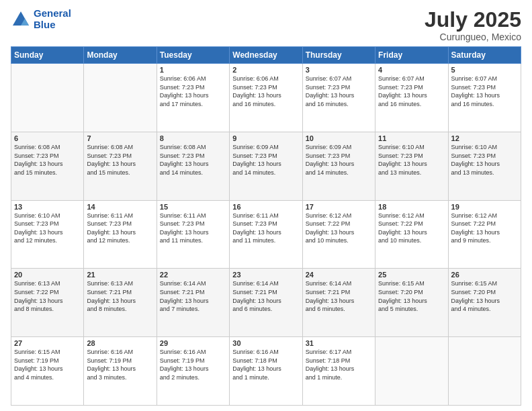 This screenshot has height=411, width=532. What do you see at coordinates (193, 138) in the screenshot?
I see `day-number: 8` at bounding box center [193, 138].